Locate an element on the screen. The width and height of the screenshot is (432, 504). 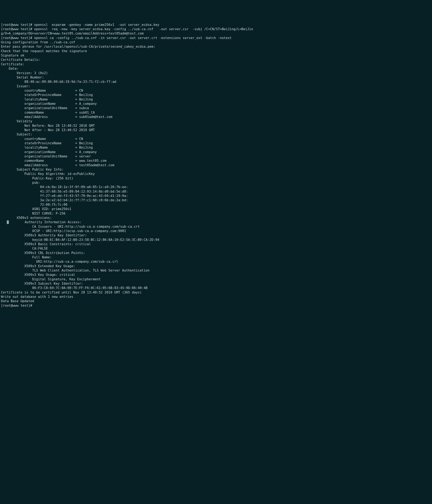
terminal-line: Issuer: is located at coordinates (216, 86).